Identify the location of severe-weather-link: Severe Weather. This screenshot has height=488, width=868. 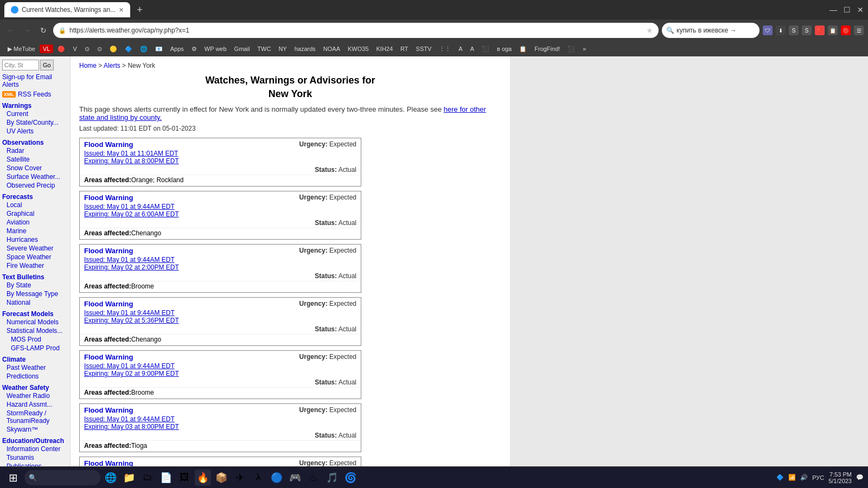
(35, 248).